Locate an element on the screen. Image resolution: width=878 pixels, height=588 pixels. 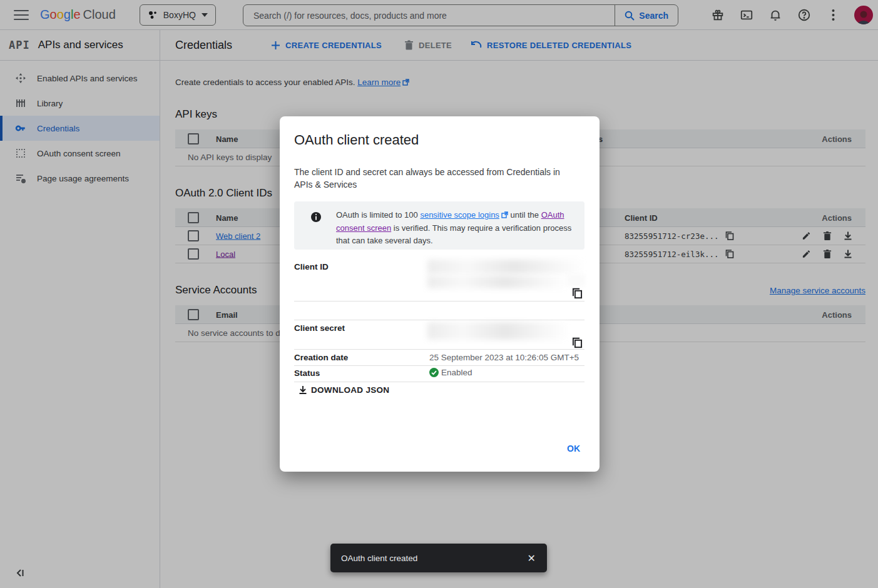
client-secret-redacted-value is located at coordinates (498, 331).